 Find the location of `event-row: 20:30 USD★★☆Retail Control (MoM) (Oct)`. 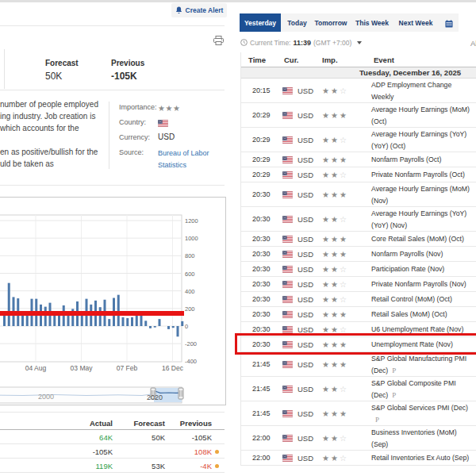

event-row: 20:30 USD★★☆Retail Control (MoM) (Oct) is located at coordinates (359, 300).